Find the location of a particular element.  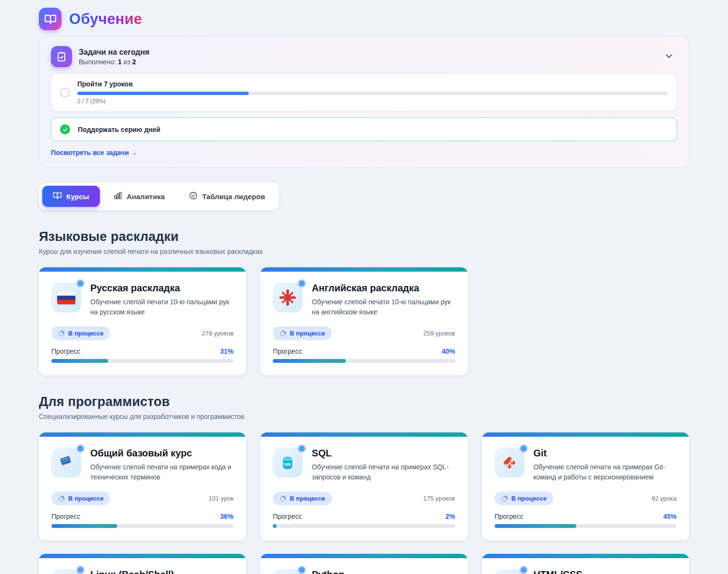

tab-courses: Курсы is located at coordinates (71, 196).